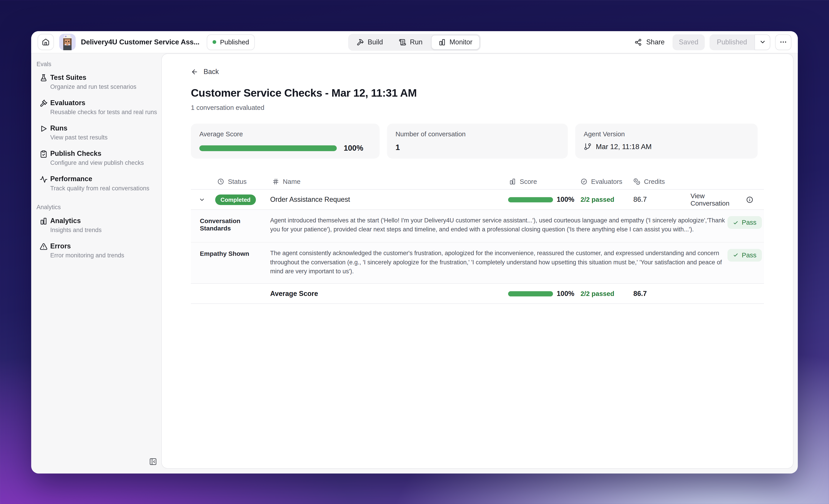  I want to click on sidebar-item-title: Analytics, so click(76, 221).